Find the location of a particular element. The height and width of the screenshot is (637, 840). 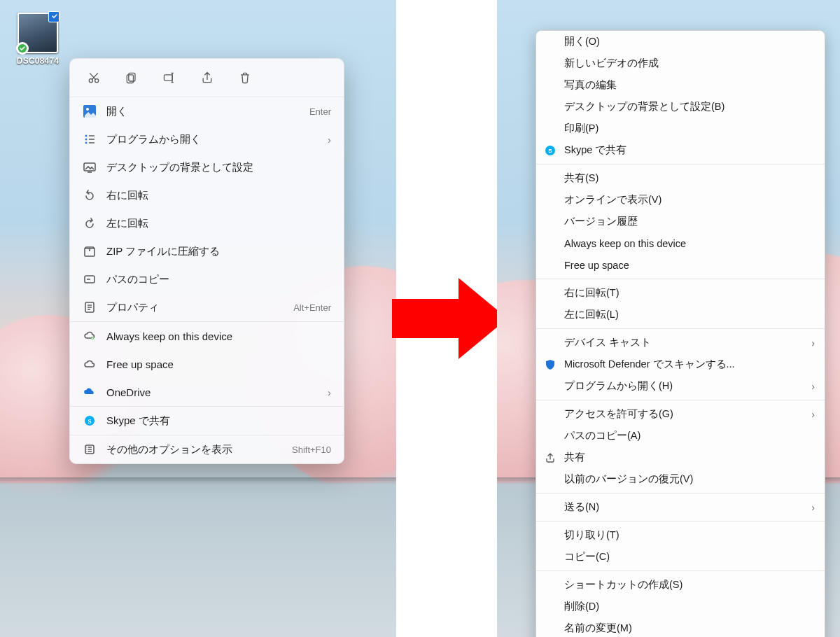

menu-label: 右に回転 is located at coordinates (218, 196).